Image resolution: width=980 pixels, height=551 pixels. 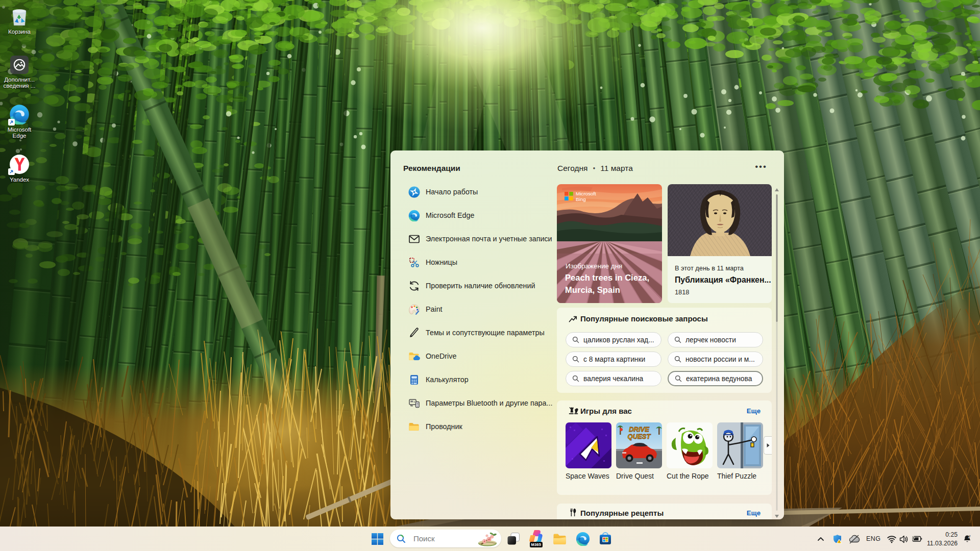 I want to click on svg-text: Microsoft, so click(x=586, y=194).